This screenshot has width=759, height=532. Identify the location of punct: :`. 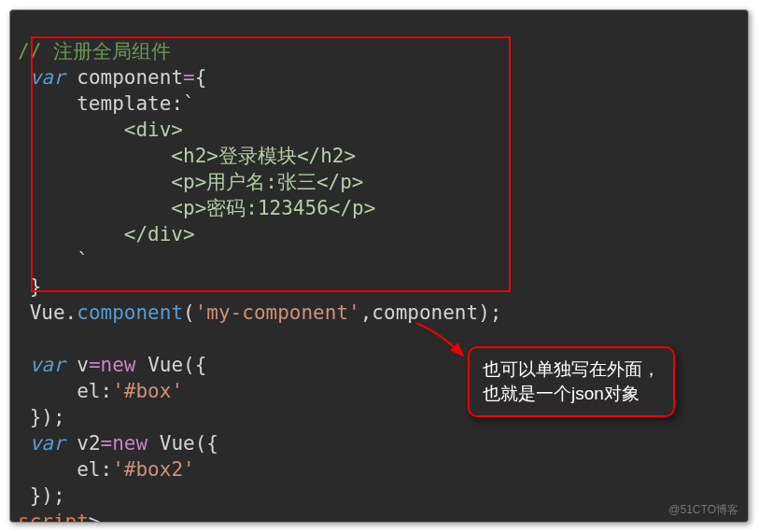
(183, 104).